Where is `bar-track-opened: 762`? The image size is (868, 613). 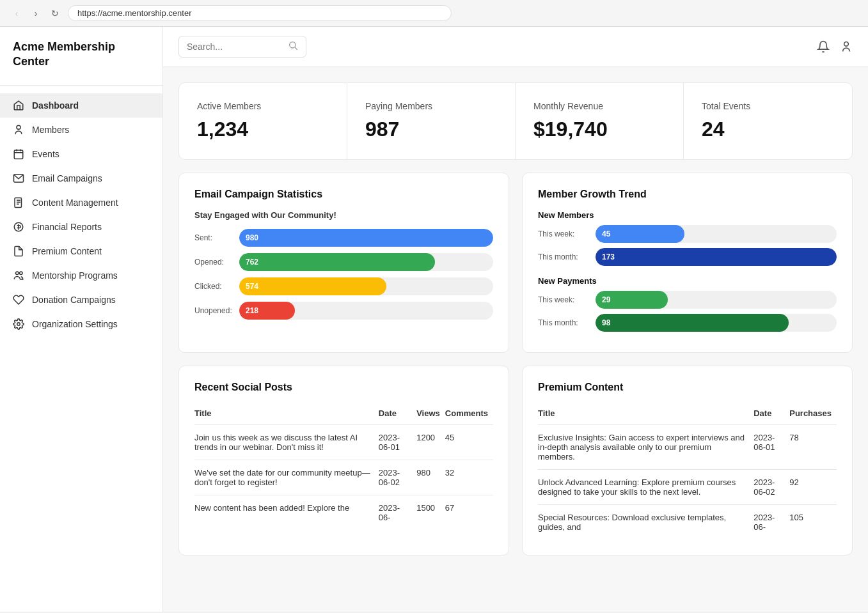 bar-track-opened: 762 is located at coordinates (366, 262).